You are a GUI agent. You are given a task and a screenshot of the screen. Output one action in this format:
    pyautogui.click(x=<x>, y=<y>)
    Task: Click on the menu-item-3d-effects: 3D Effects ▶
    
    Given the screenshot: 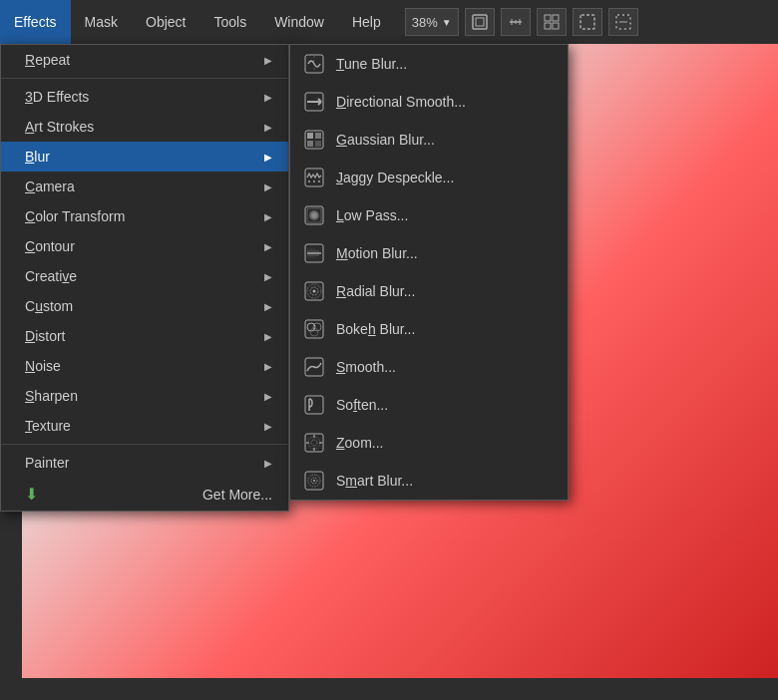 What is the action you would take?
    pyautogui.click(x=145, y=97)
    